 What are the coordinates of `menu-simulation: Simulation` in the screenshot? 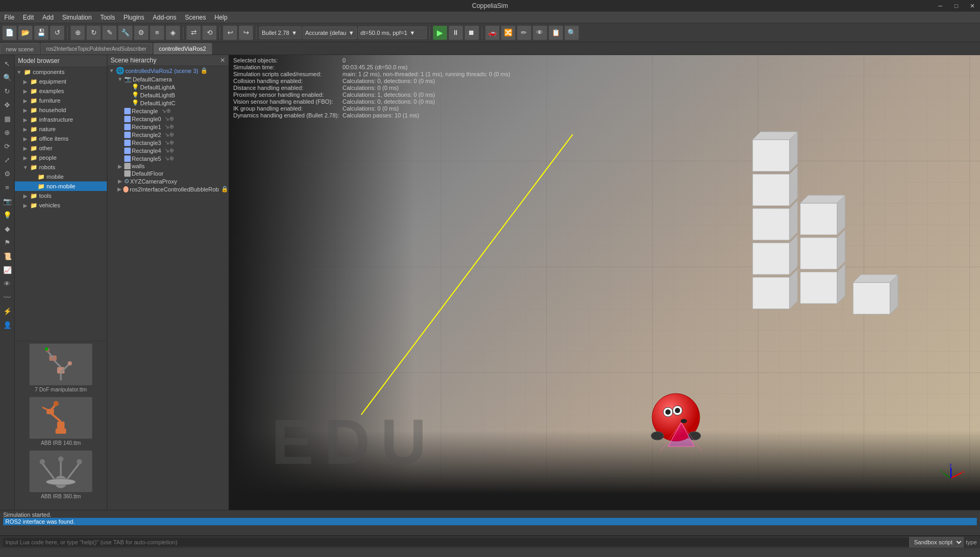 It's located at (77, 17).